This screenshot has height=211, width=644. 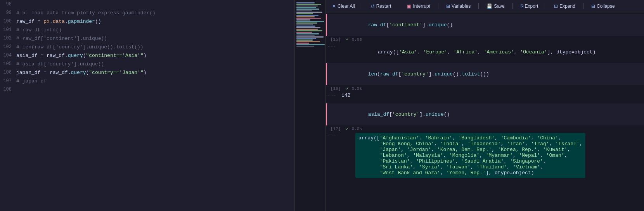 I want to click on stop-icon: ▣, so click(x=409, y=6).